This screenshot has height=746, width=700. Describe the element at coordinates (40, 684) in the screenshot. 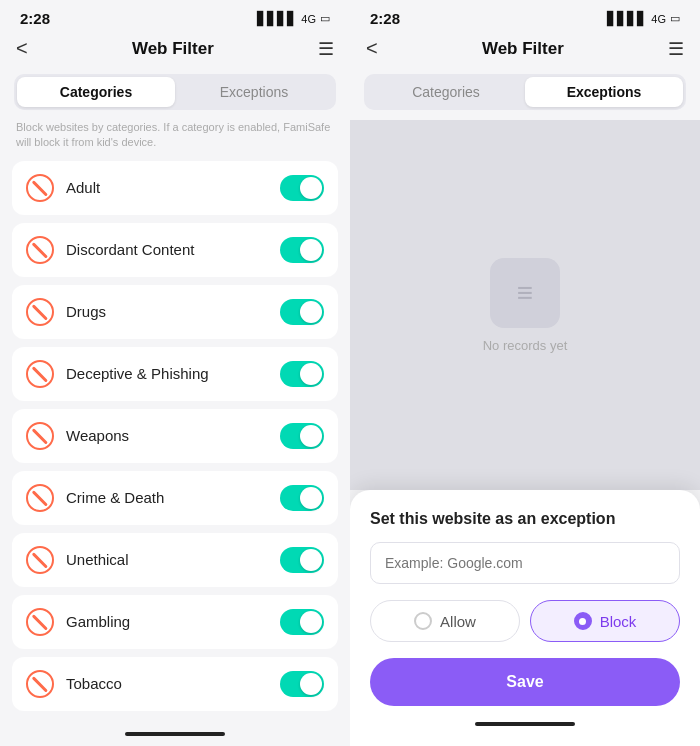

I see `block-icon-tobacco` at that location.